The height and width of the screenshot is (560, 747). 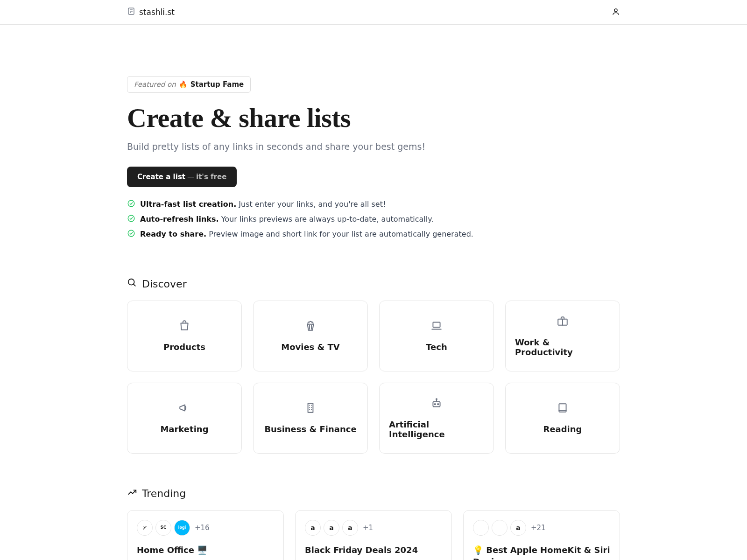 What do you see at coordinates (145, 528) in the screenshot?
I see `brand-icon` at bounding box center [145, 528].